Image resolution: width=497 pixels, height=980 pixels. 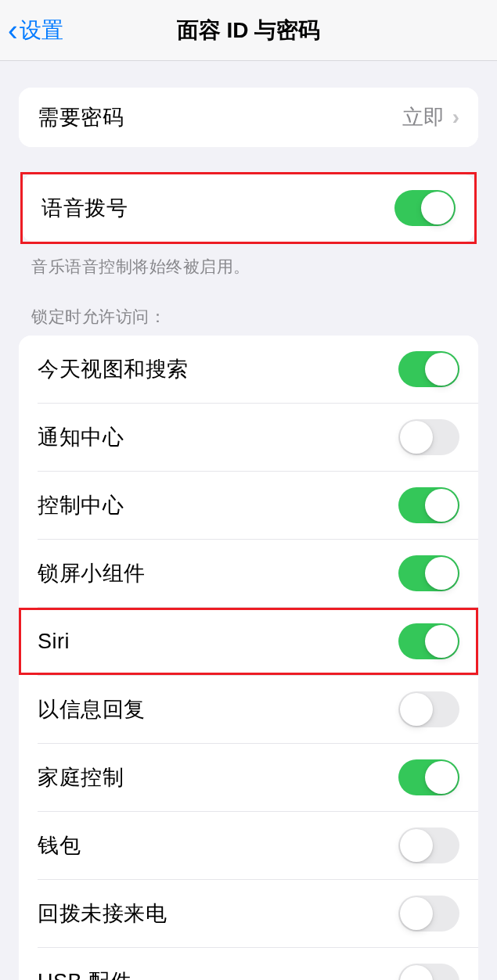 I want to click on lock-access-row: 以信息回复, so click(x=249, y=709).